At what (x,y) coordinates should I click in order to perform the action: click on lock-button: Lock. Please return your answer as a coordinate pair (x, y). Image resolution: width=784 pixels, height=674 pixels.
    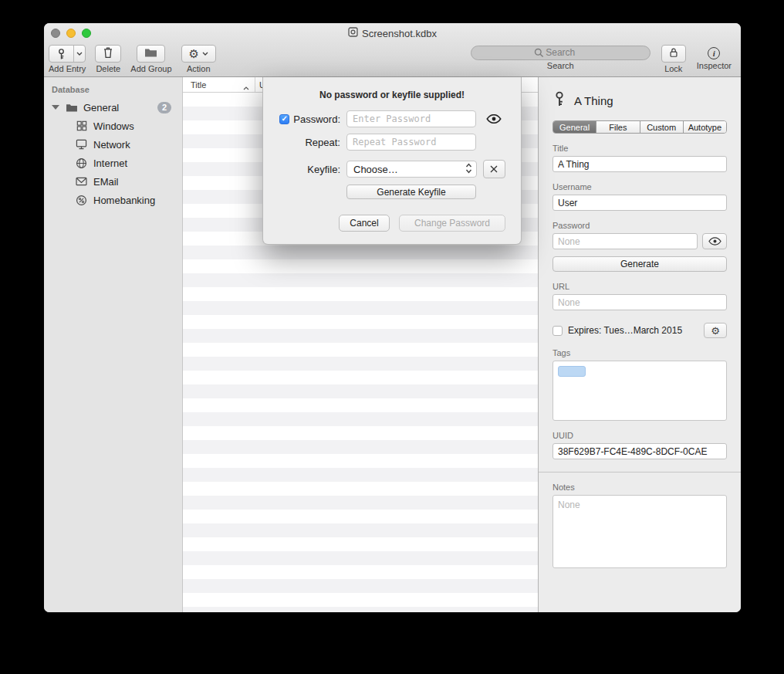
    Looking at the image, I should click on (674, 59).